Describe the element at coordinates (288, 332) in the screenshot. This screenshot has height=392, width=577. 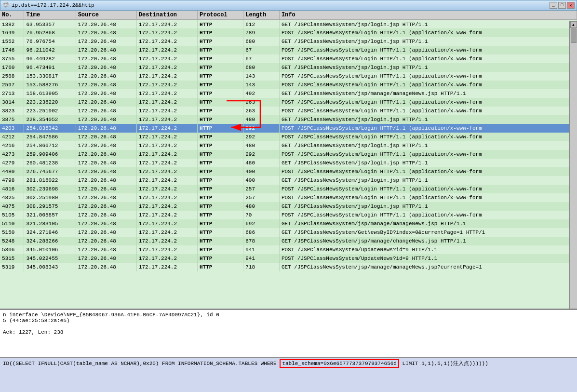
I see `detail-line-4: Ack: 1227, Len: 238` at that location.